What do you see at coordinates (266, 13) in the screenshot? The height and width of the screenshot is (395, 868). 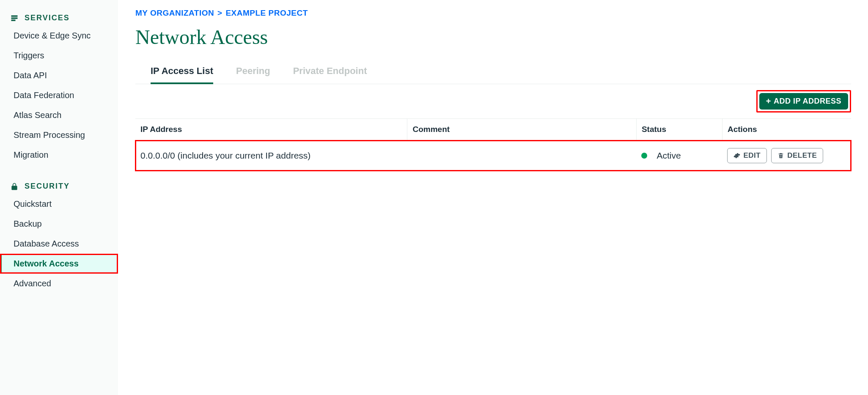 I see `breadcrumb-project: EXAMPLE PROJECT` at bounding box center [266, 13].